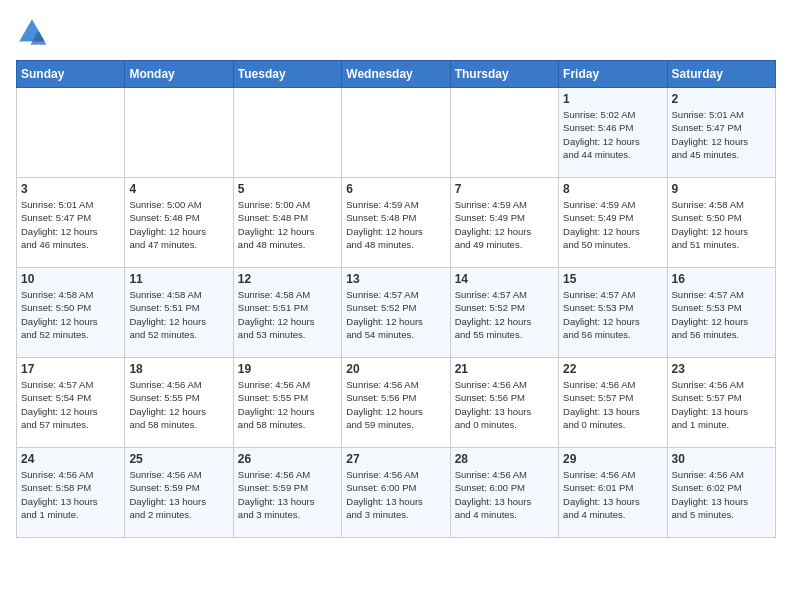  Describe the element at coordinates (613, 493) in the screenshot. I see `calendar-cell: 29Sunrise: 4:56 AM Sunset: 6:01 PM Dayli…` at that location.